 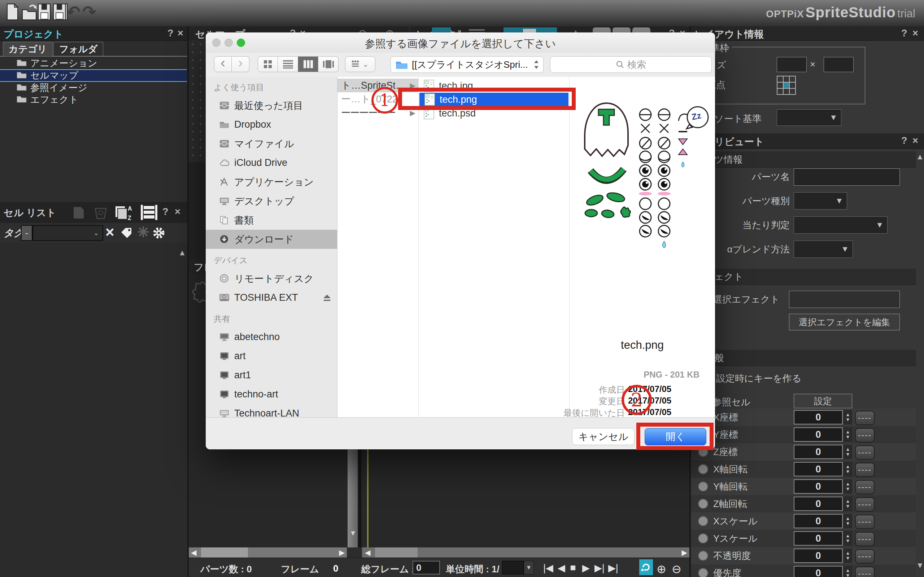 I want to click on stop-button: ■, so click(x=573, y=568).